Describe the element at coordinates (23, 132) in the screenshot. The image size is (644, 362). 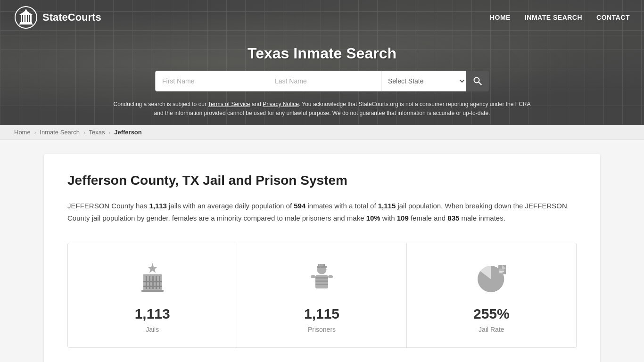
I see `breadcrumb-home: Home` at that location.